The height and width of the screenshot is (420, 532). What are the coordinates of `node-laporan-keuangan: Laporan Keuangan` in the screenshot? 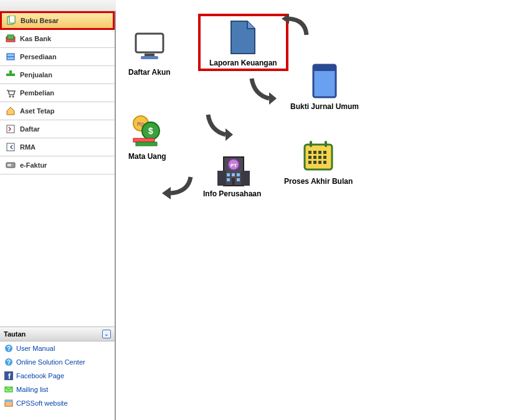 It's located at (243, 42).